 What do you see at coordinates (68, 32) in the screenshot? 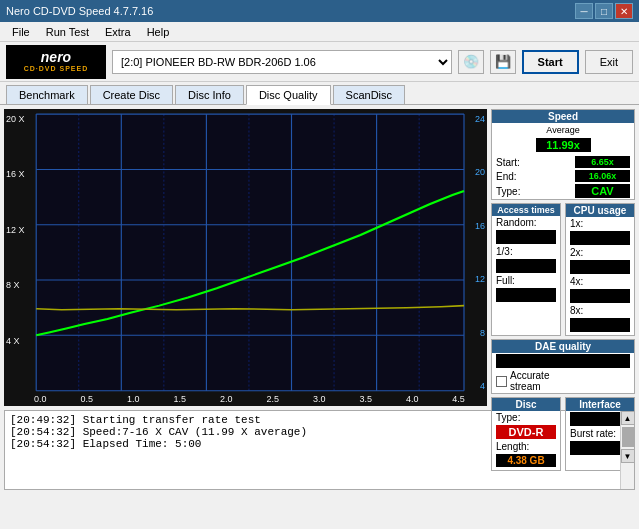
I see `menu-run-test: Run Test` at bounding box center [68, 32].